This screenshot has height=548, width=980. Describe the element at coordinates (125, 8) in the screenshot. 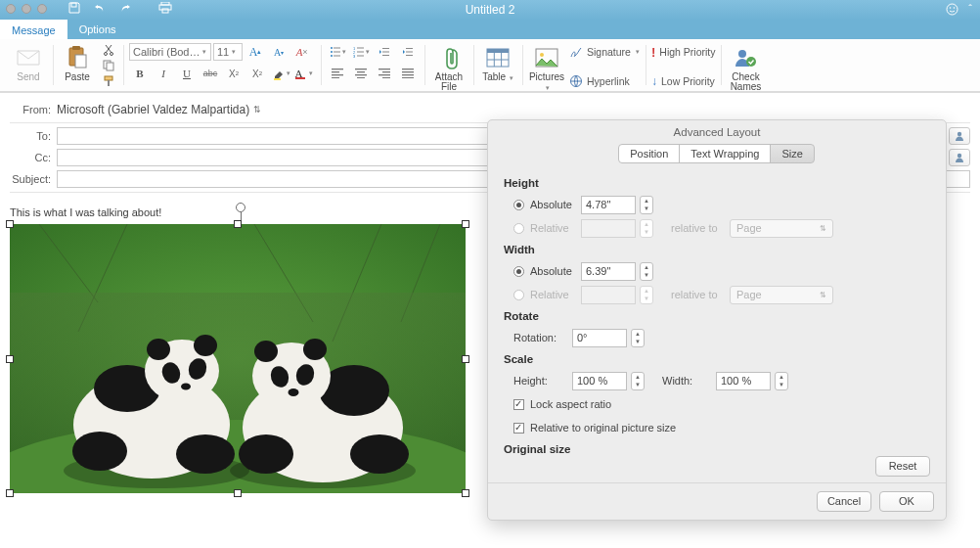

I see `redo-icon` at that location.